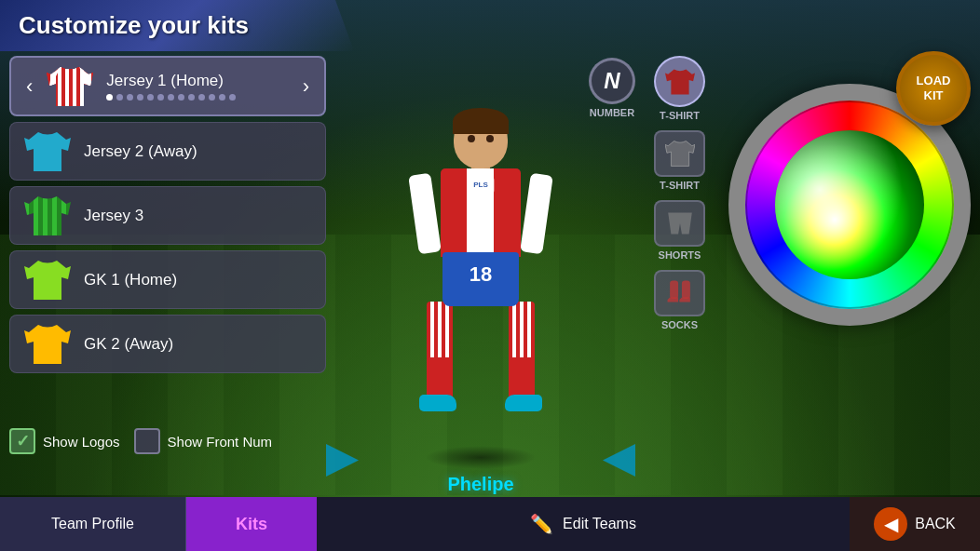  I want to click on nav-back-label: BACK, so click(935, 524).